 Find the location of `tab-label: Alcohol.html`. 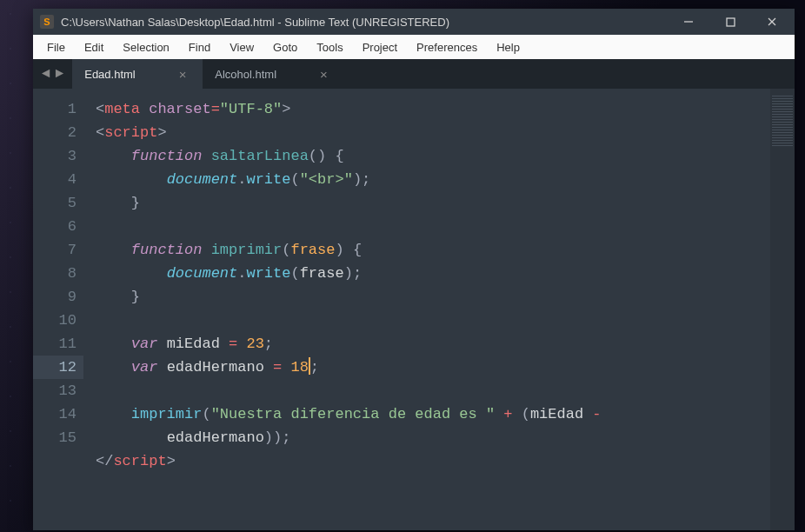

tab-label: Alcohol.html is located at coordinates (245, 75).